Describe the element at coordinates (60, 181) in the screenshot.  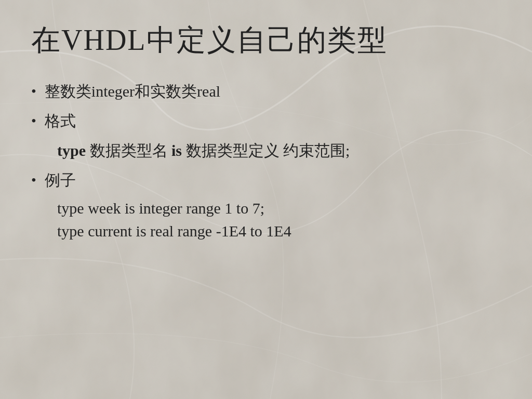
I see `bullet-text-3: 例子` at that location.